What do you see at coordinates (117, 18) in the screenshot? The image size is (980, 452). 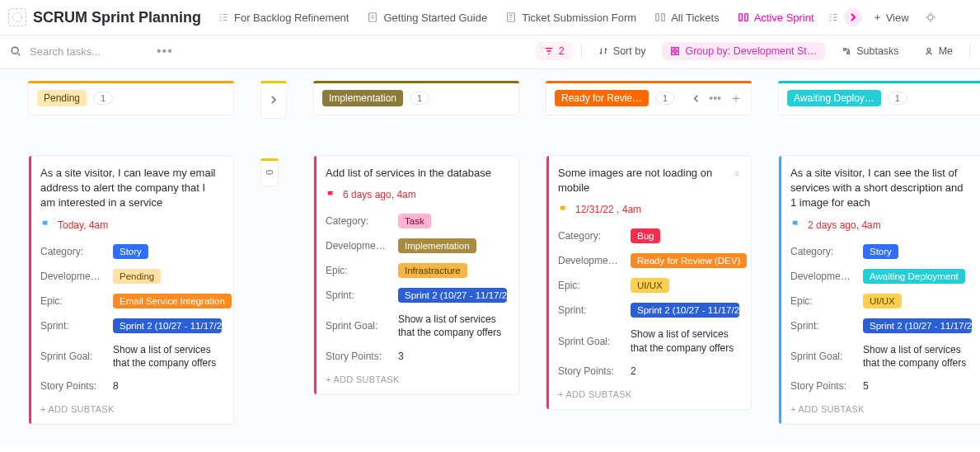 I see `space-title: SCRUM Sprint Planning` at bounding box center [117, 18].